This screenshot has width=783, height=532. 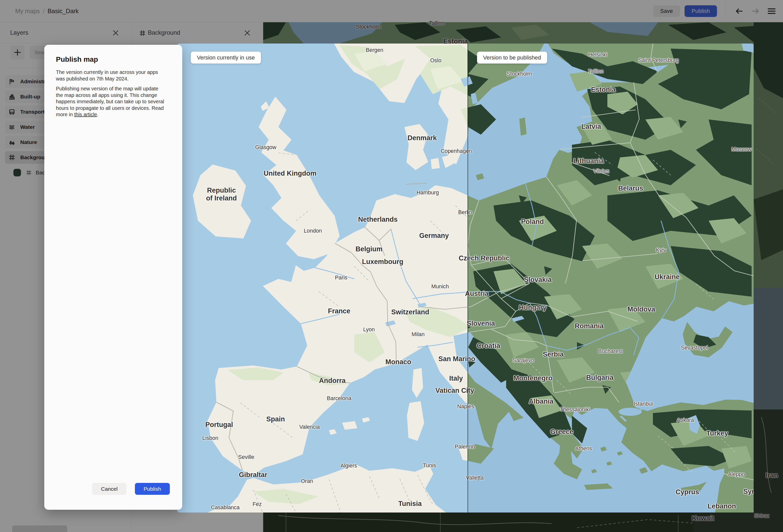 I want to click on current-version-badge: Version currently in use, so click(x=226, y=58).